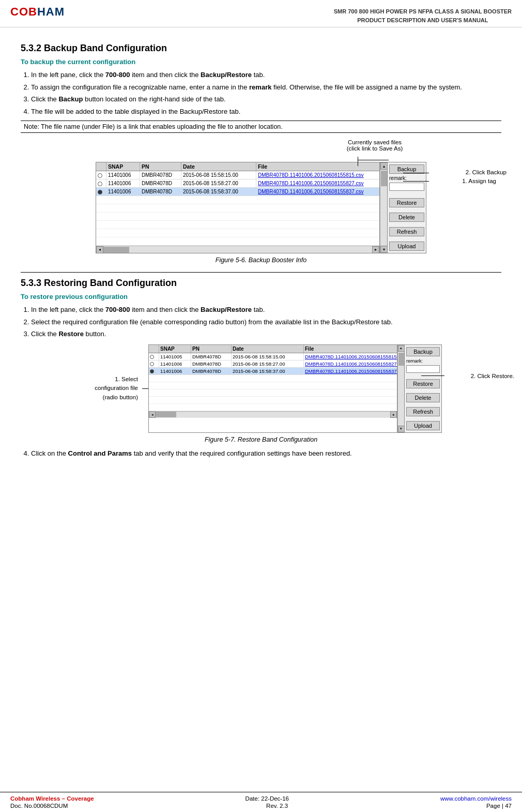 The image size is (522, 812). What do you see at coordinates (261, 197) in the screenshot?
I see `figure-56: Currently saved files (click link to Sav…` at bounding box center [261, 197].